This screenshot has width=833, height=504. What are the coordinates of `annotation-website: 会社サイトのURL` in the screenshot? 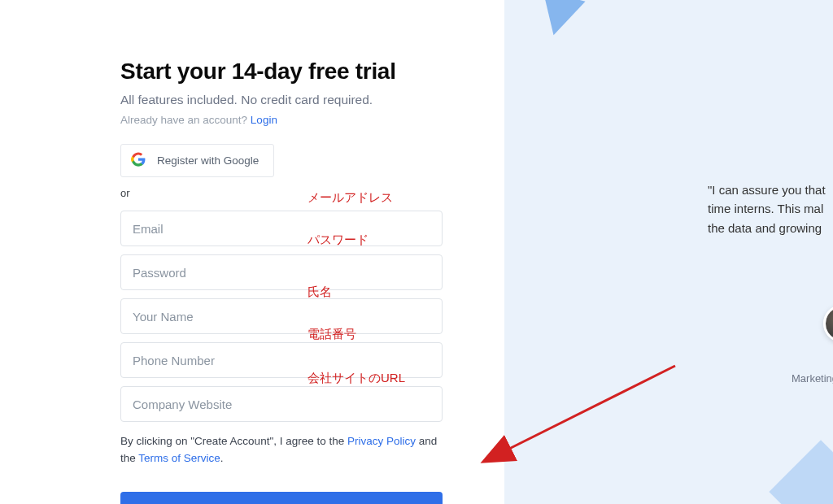 It's located at (356, 379).